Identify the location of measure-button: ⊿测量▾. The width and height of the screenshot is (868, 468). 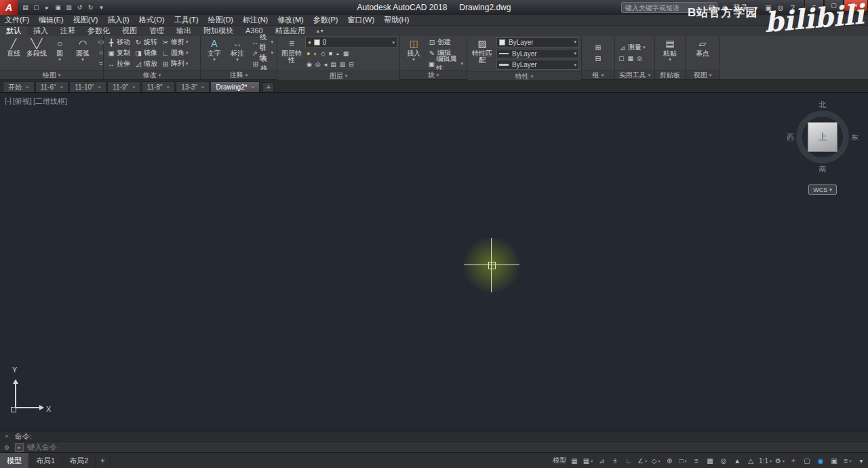
(632, 47).